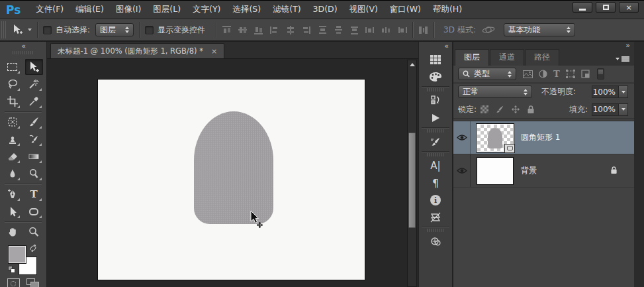 This screenshot has height=287, width=644. What do you see at coordinates (34, 67) in the screenshot?
I see `move-tool` at bounding box center [34, 67].